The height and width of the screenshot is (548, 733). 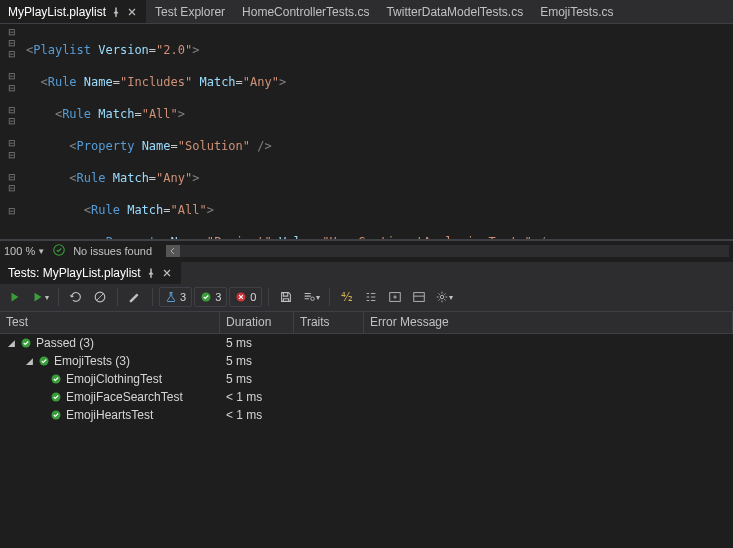 I want to click on fold-gutter: ⊟ ⊟ ⊟ ⊟ ⊟ ⊟ ⊟ ⊟ ⊟ ⊟ ⊟ ⊟, so click(x=12, y=132).